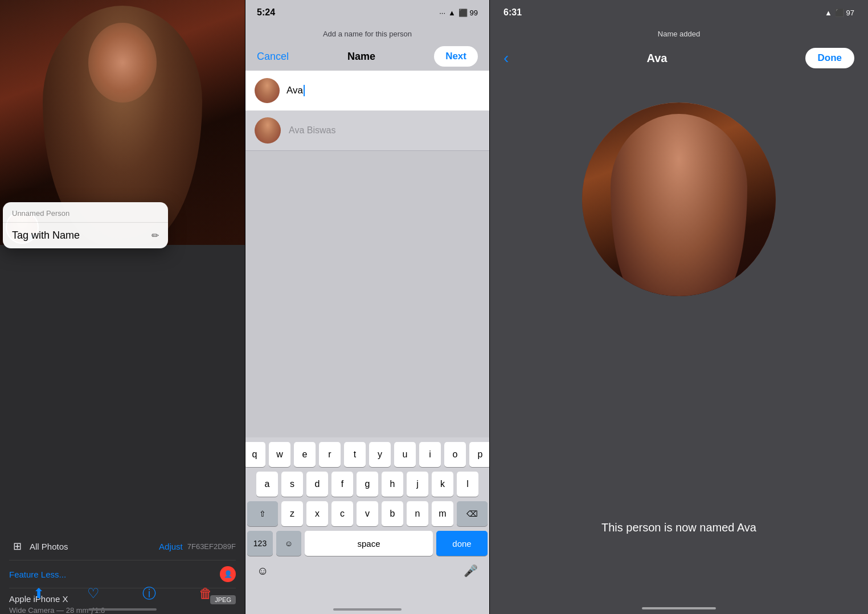  Describe the element at coordinates (342, 514) in the screenshot. I see `key-c: c` at that location.